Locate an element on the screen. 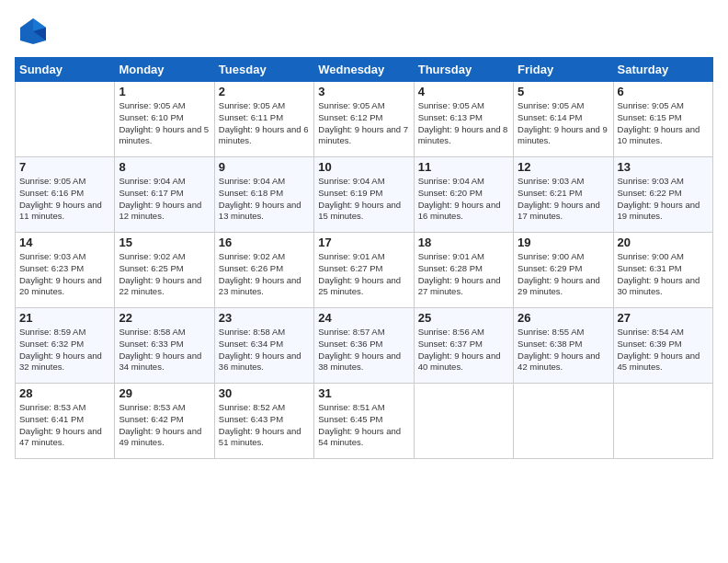 The width and height of the screenshot is (728, 563). calendar-cell: 19Sunrise: 9:00 AMSunset: 6:29 PMDayligh… is located at coordinates (563, 270).